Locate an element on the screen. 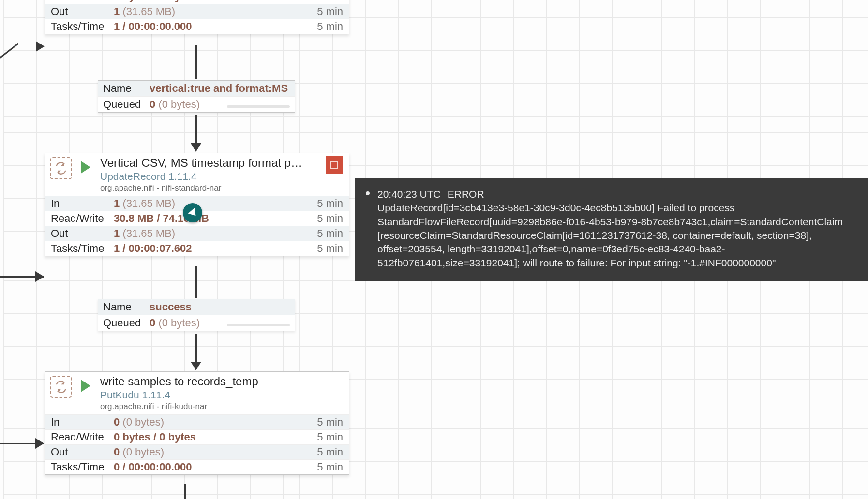 The image size is (868, 499). stat-row-tasks: Tasks/Time 1 / 00:00:07.602 5 min is located at coordinates (197, 249).